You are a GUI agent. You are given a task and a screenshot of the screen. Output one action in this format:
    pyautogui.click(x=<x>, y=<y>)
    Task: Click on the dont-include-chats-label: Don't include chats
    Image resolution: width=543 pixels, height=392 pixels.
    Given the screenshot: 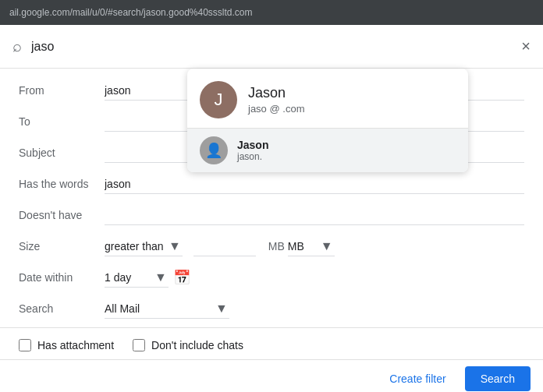 What is the action you would take?
    pyautogui.click(x=197, y=345)
    